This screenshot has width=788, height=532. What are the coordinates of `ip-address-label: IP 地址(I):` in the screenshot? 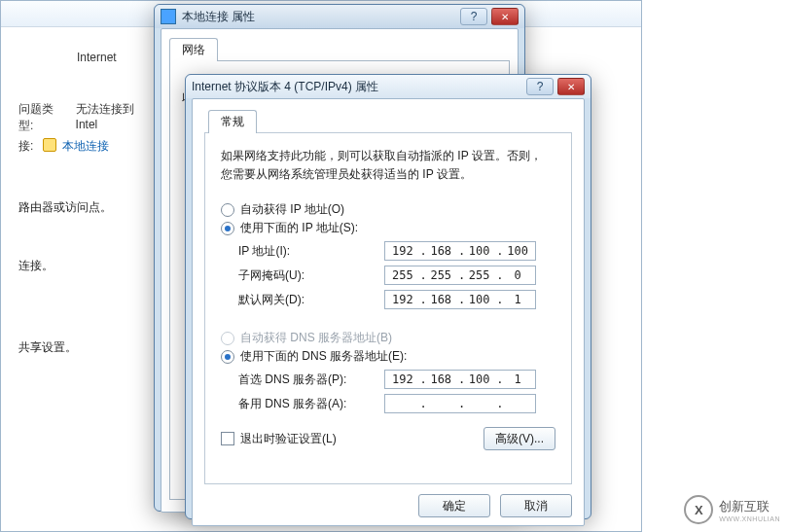 It's located at (311, 251).